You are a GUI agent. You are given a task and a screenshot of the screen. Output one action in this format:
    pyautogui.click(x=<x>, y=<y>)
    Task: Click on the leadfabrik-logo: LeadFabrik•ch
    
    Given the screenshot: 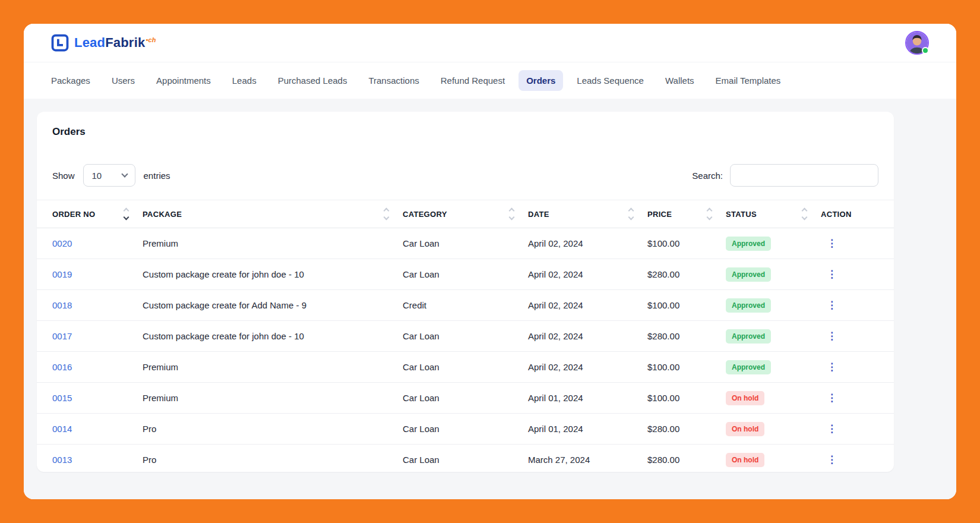 What is the action you would take?
    pyautogui.click(x=103, y=43)
    